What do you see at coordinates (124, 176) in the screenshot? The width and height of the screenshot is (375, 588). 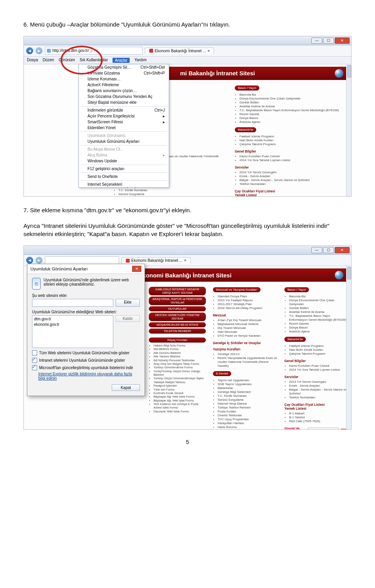 I see `menu-item: Send to OneNote` at bounding box center [124, 176].